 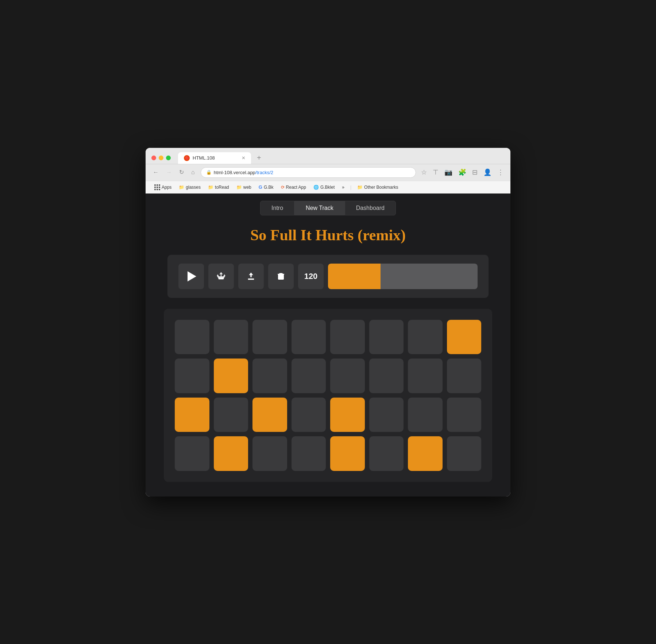 I want to click on pad-r3-c6, so click(x=425, y=453).